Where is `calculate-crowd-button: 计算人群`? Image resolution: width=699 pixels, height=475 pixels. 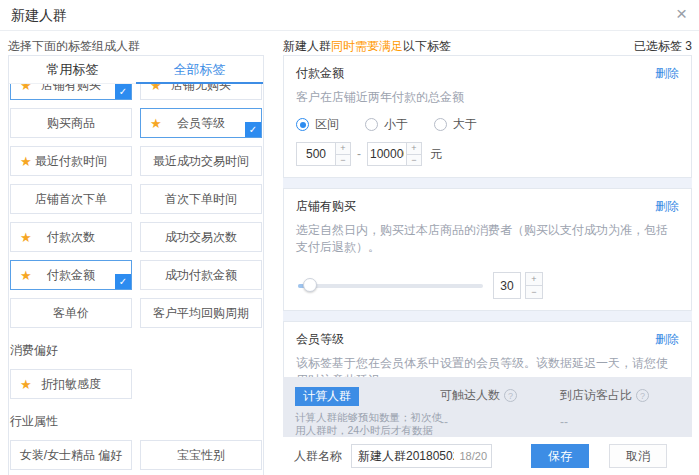
calculate-crowd-button: 计算人群 is located at coordinates (327, 396).